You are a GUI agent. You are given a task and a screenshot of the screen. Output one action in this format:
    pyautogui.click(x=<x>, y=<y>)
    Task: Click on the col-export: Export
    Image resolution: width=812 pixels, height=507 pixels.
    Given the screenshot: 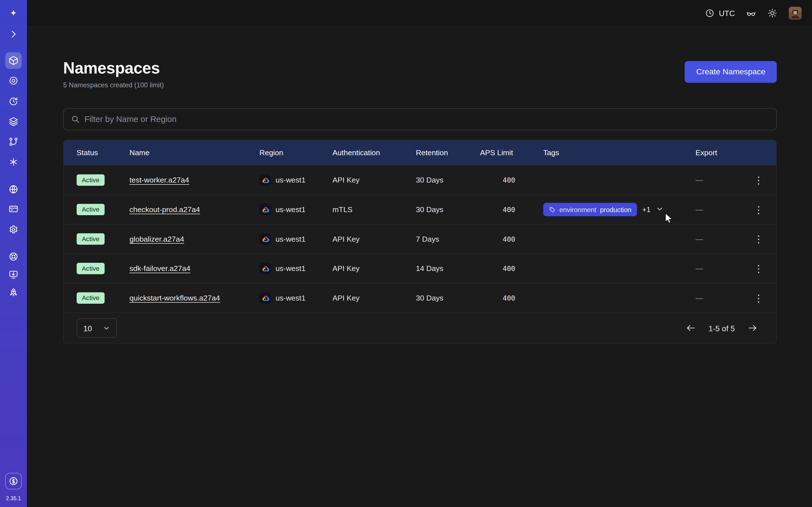 What is the action you would take?
    pyautogui.click(x=718, y=153)
    